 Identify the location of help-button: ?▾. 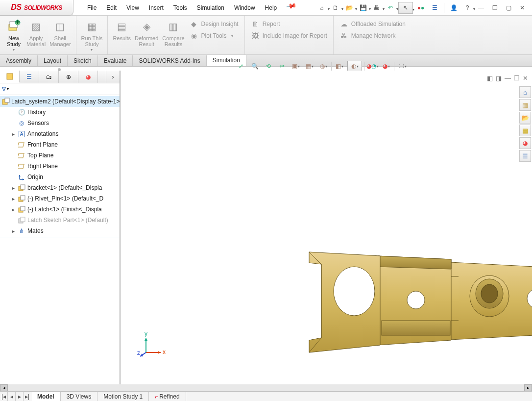
(467, 8).